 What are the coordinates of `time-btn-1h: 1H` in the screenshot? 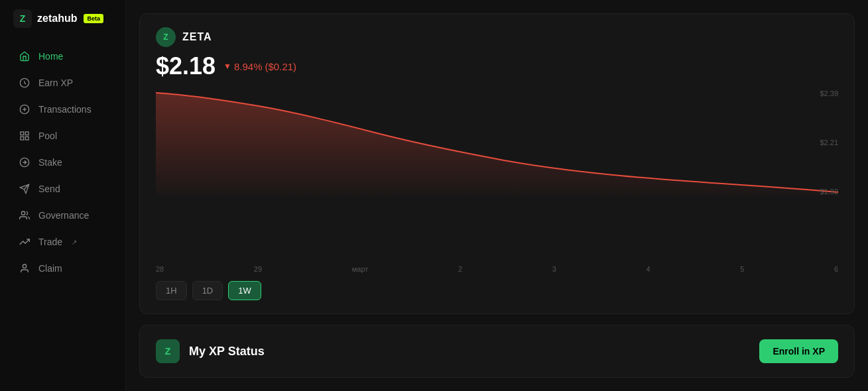 It's located at (171, 290).